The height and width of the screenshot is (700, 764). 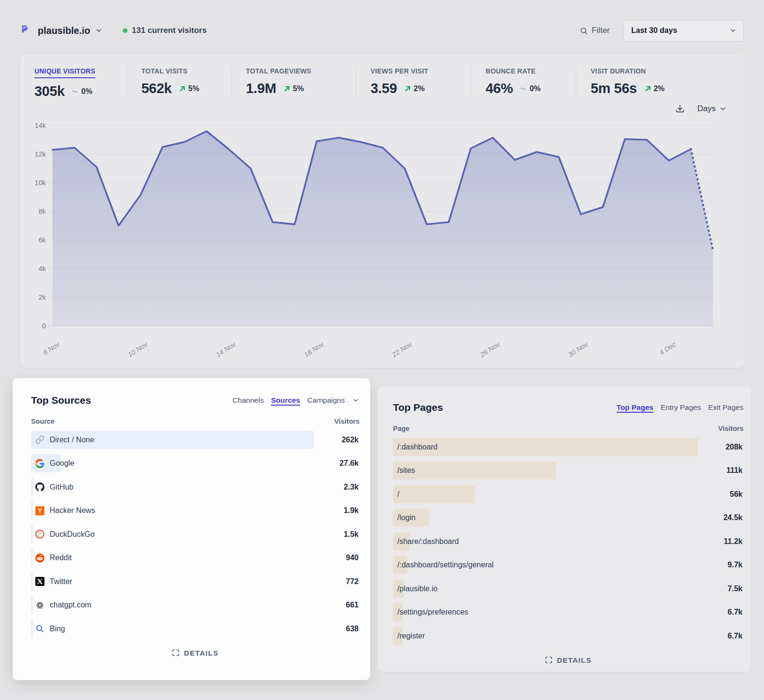 I want to click on row-value: 27.6k, so click(x=337, y=463).